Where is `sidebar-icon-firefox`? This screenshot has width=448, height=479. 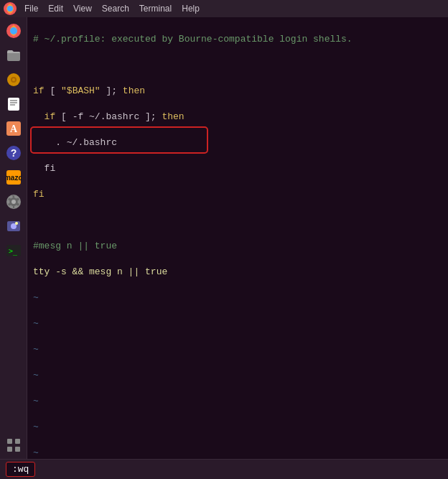
sidebar-icon-firefox is located at coordinates (14, 31).